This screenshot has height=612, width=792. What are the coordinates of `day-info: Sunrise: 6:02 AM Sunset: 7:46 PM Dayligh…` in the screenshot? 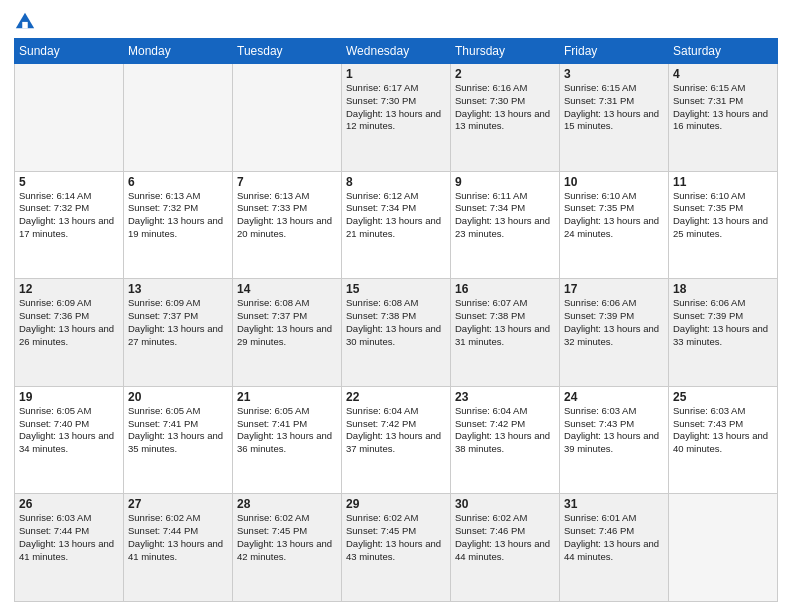 It's located at (505, 538).